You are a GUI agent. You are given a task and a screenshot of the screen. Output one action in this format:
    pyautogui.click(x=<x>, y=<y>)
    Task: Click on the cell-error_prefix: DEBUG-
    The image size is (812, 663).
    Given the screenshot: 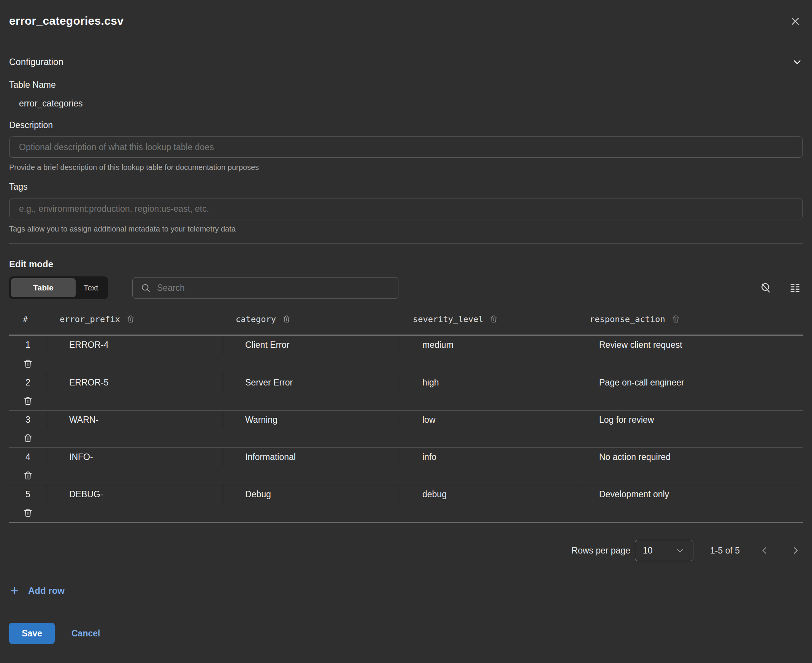 What is the action you would take?
    pyautogui.click(x=134, y=494)
    